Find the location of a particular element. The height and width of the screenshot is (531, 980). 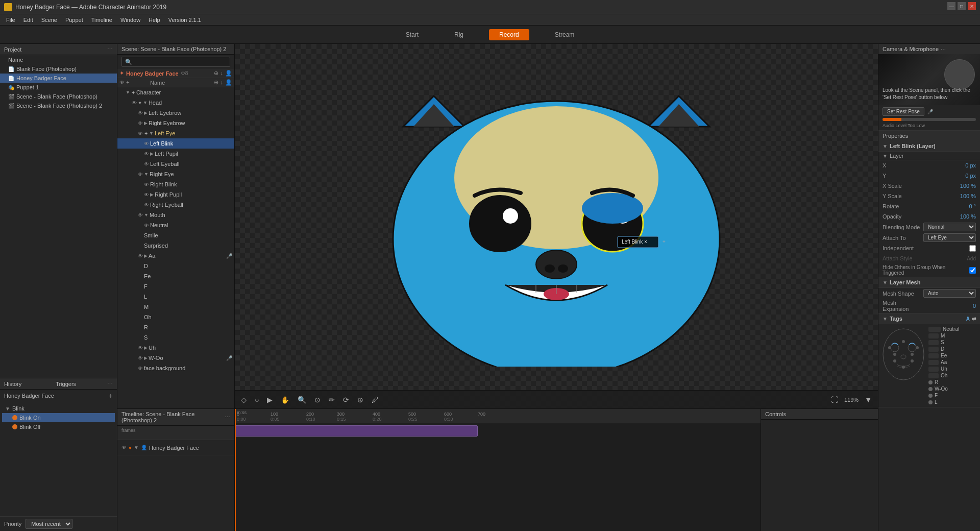

menu-window: Window is located at coordinates (131, 20).